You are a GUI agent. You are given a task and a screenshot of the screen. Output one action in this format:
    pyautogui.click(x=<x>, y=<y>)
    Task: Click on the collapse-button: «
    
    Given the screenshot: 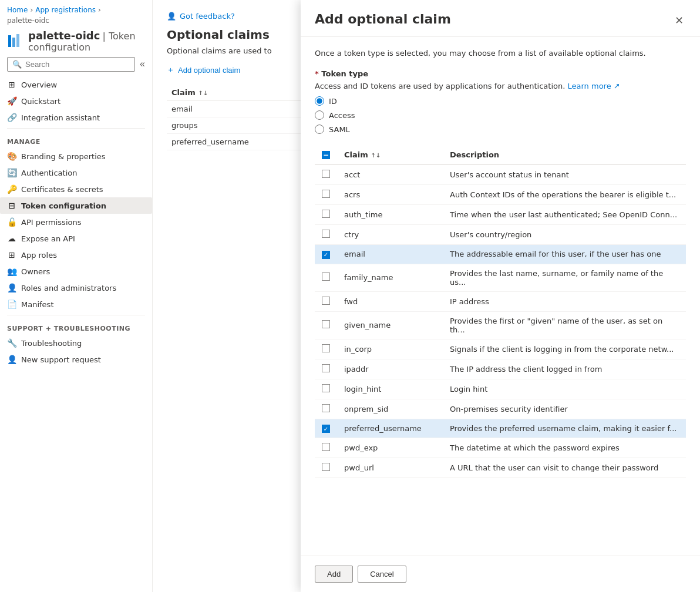 What is the action you would take?
    pyautogui.click(x=142, y=64)
    